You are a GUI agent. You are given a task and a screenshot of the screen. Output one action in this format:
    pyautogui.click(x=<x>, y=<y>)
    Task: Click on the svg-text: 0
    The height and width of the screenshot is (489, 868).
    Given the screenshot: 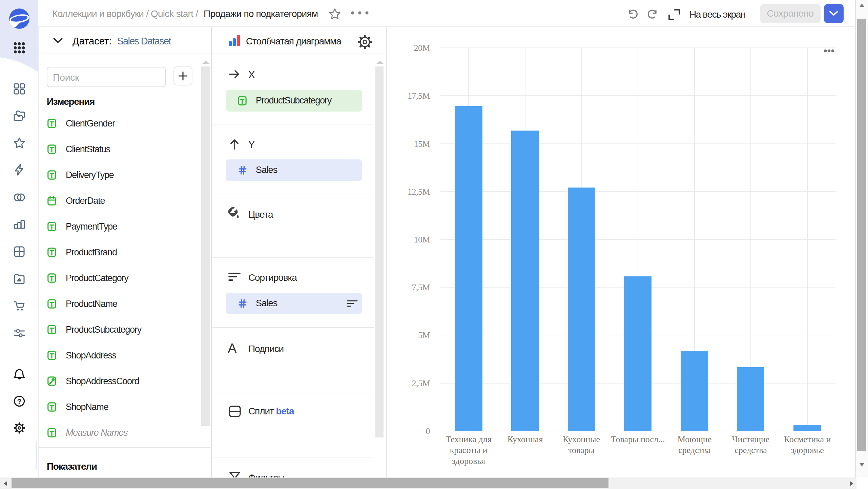 What is the action you would take?
    pyautogui.click(x=428, y=431)
    